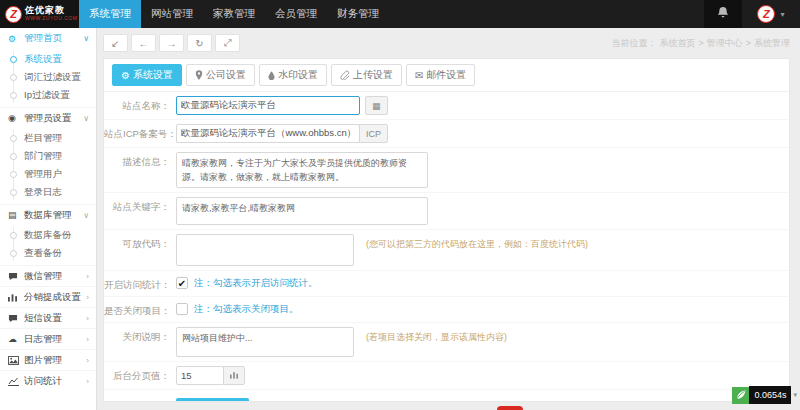  I want to click on nav-item-finance: 财务管理, so click(358, 14).